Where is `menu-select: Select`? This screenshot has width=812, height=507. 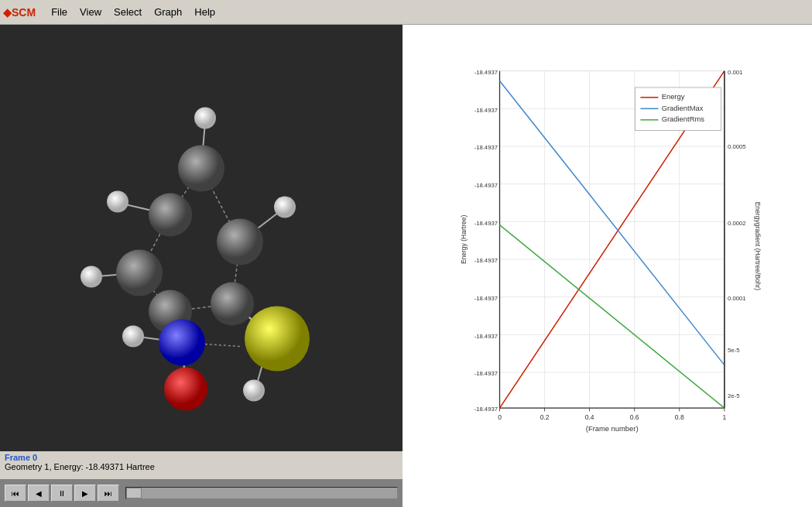
menu-select: Select is located at coordinates (128, 12).